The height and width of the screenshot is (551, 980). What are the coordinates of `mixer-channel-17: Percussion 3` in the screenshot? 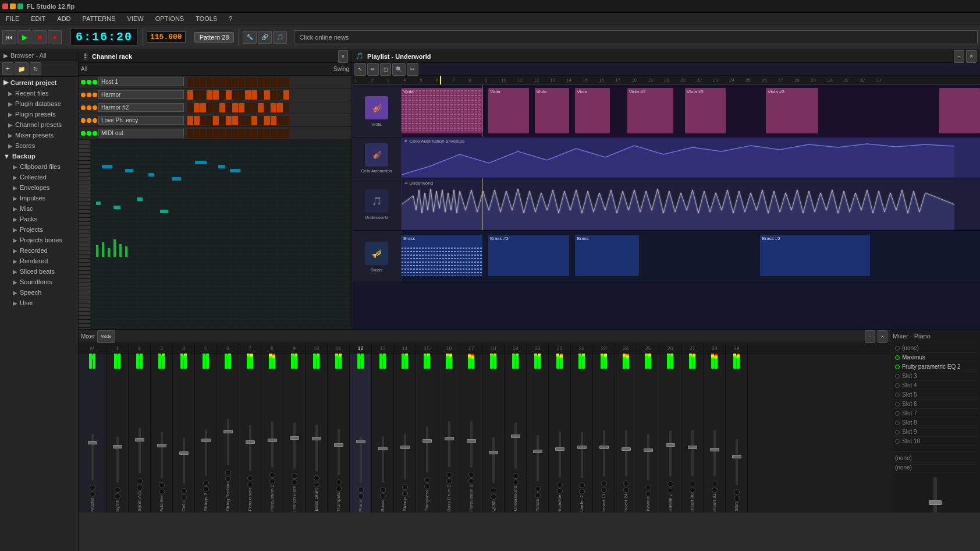 It's located at (471, 433).